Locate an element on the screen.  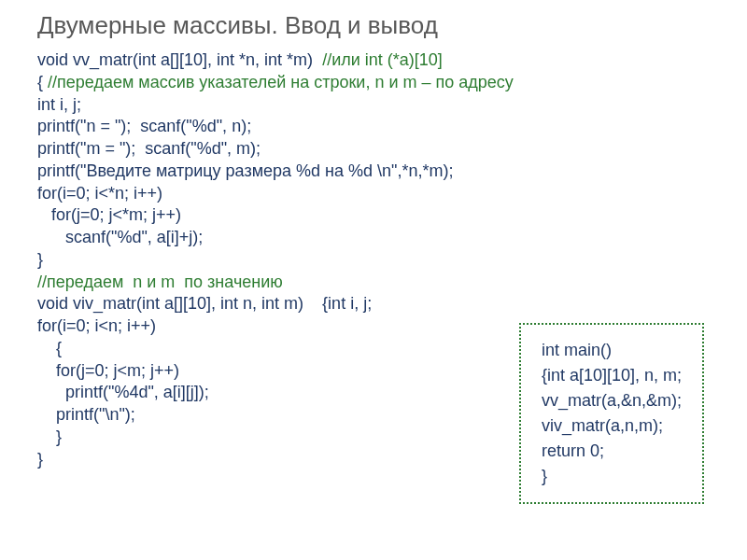
main-line-5: return 0; is located at coordinates (573, 451).